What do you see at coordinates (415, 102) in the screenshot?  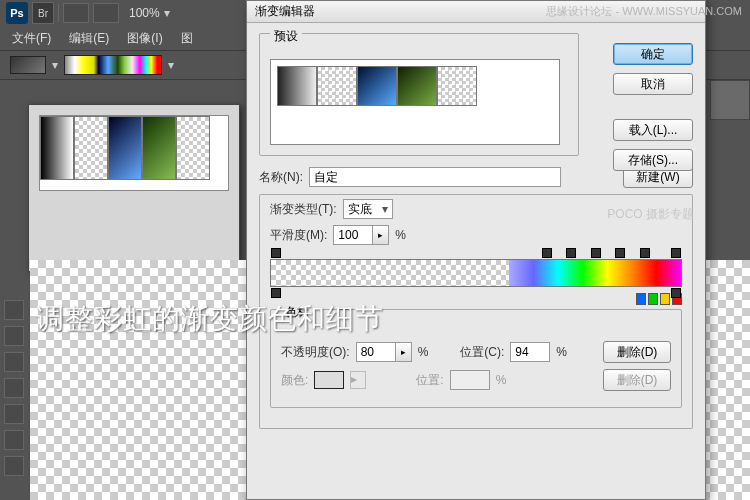 I see `preset-list` at bounding box center [415, 102].